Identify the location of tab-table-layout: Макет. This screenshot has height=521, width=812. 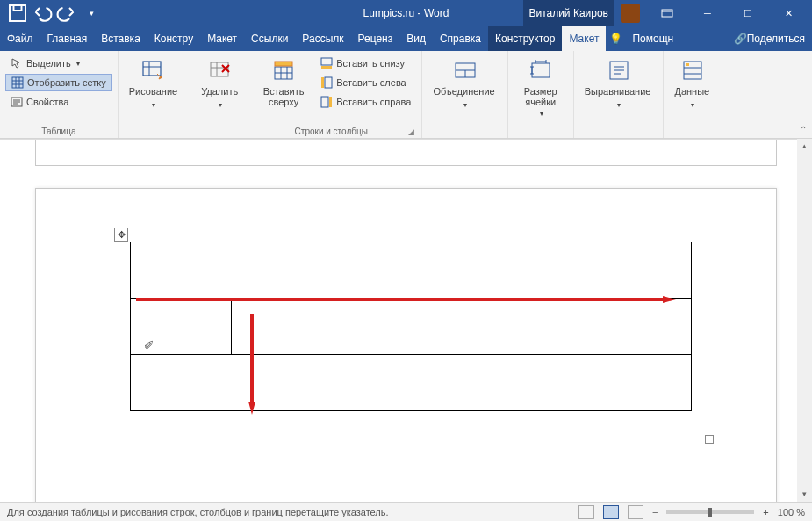
(584, 39).